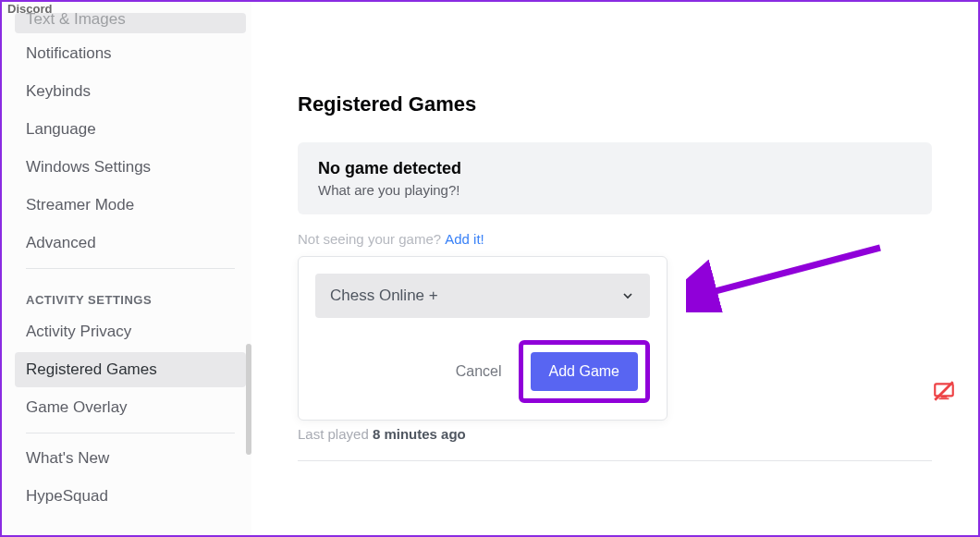  I want to click on sidebar-item-text-images: Text & Images, so click(130, 23).